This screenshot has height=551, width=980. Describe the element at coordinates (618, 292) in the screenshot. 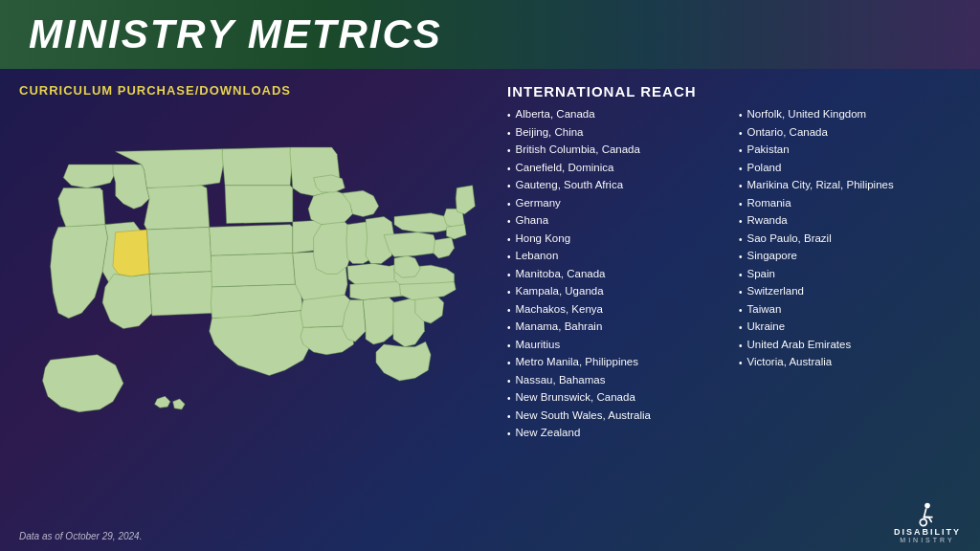

I see `list-item: •Kampala, Uganda` at that location.